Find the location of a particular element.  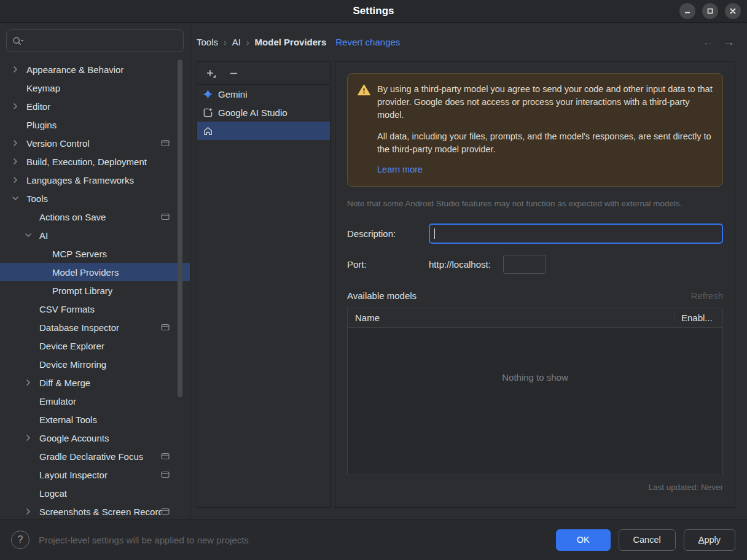

sidebar-item-external-tools: External Tools is located at coordinates (95, 419).